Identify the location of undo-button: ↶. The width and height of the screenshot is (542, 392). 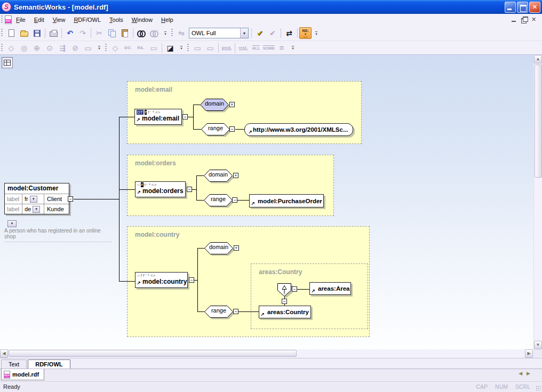
(70, 33).